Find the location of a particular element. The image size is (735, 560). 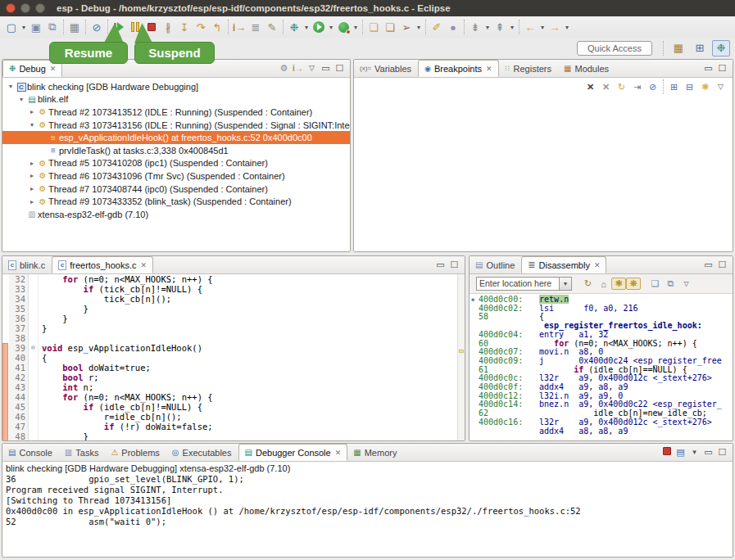

location-dropdown-icon: ▼ is located at coordinates (565, 283).